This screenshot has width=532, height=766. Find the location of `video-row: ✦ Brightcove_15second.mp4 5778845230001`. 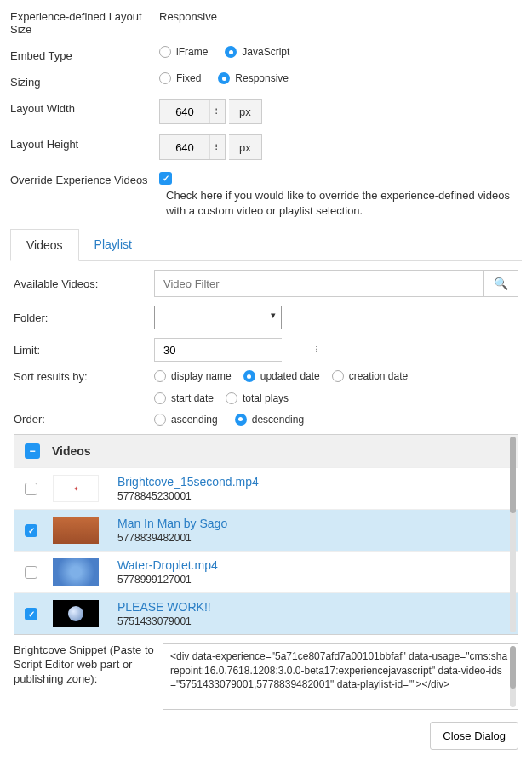

video-row: ✦ Brightcove_15second.mp4 5778845230001 is located at coordinates (266, 489).